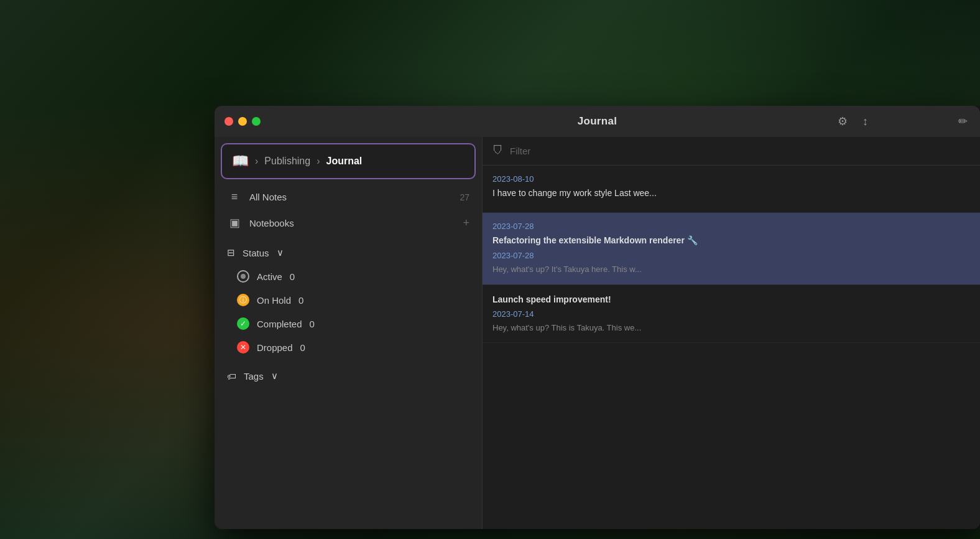 The width and height of the screenshot is (980, 539). Describe the element at coordinates (598, 121) in the screenshot. I see `window-title: Journal` at that location.